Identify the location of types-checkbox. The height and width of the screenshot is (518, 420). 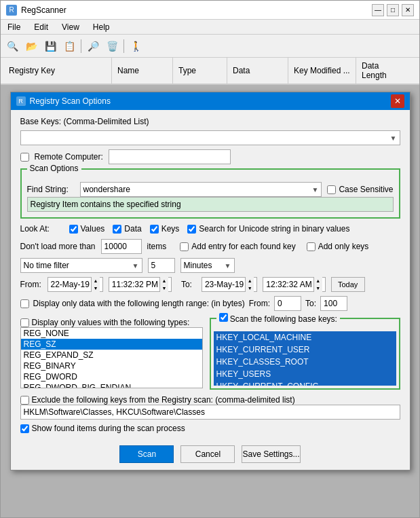
(24, 323).